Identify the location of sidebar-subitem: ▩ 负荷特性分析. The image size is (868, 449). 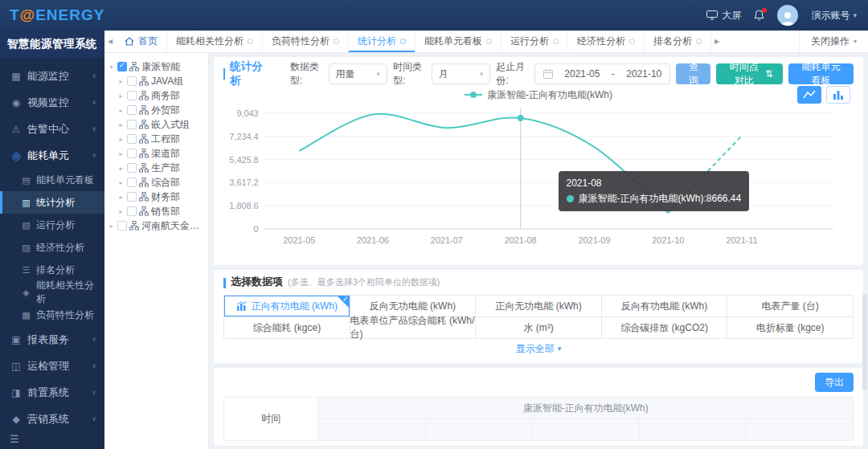
(52, 315).